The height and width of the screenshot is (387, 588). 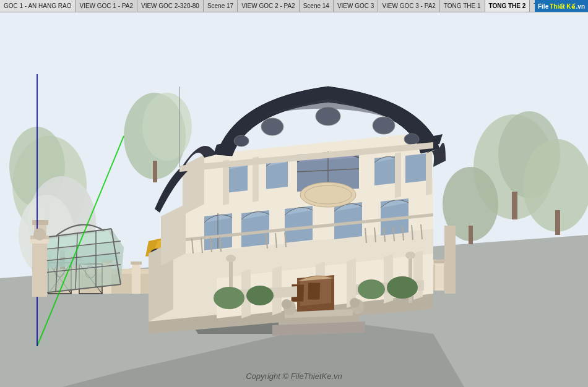 What do you see at coordinates (463, 6) in the screenshot?
I see `tab-tong1: TONG THE 1` at bounding box center [463, 6].